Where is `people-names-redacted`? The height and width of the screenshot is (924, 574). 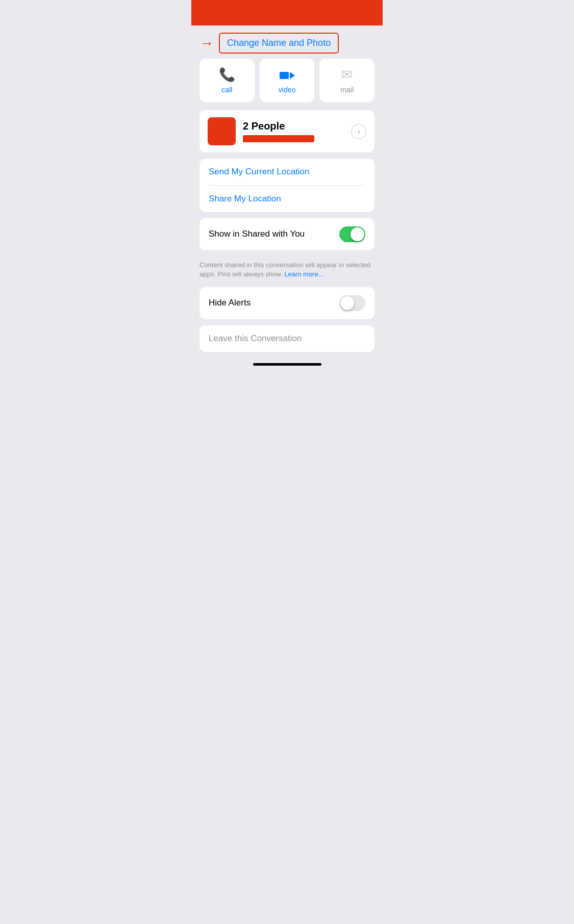 people-names-redacted is located at coordinates (279, 139).